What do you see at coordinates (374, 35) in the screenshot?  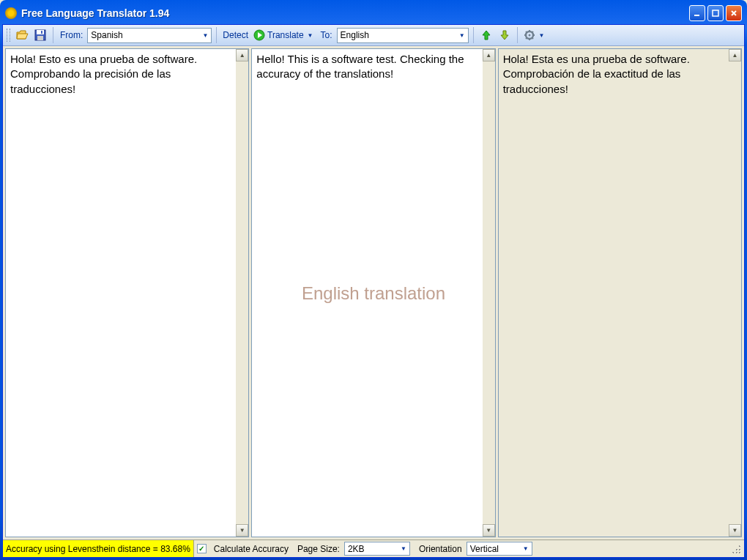 I see `toolbar: From: Spanish ▼ Detect Translate ▼ To: E…` at bounding box center [374, 35].